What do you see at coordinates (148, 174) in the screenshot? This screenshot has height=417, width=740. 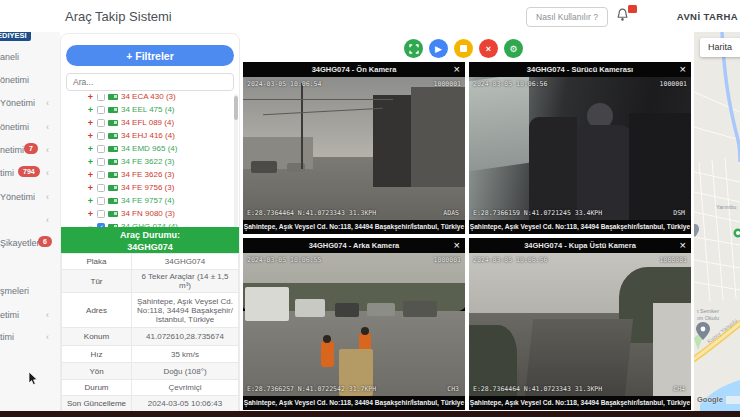 I see `tree-row: + 34 FE 3626 (3)` at bounding box center [148, 174].